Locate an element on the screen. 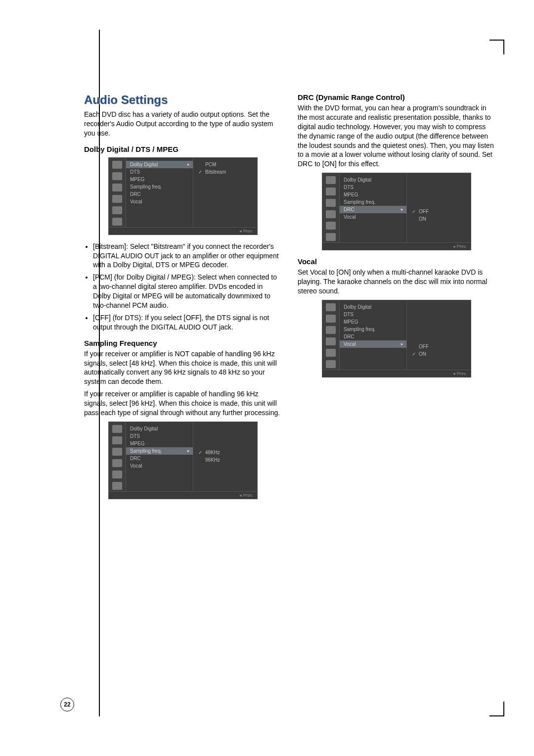 This screenshot has height=756, width=534. intro-text: Each DVD disc has a variety of audio out… is located at coordinates (183, 124).